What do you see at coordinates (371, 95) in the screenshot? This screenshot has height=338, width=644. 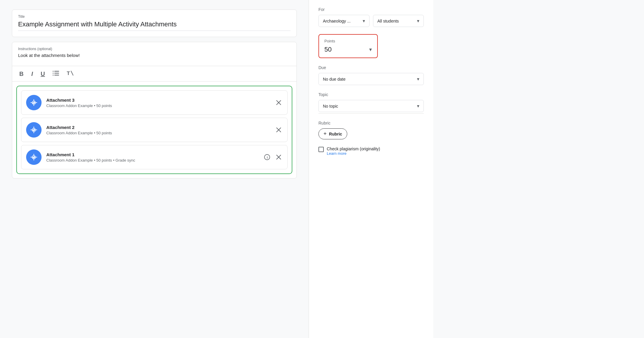 I see `topic-label: Topic` at bounding box center [371, 95].